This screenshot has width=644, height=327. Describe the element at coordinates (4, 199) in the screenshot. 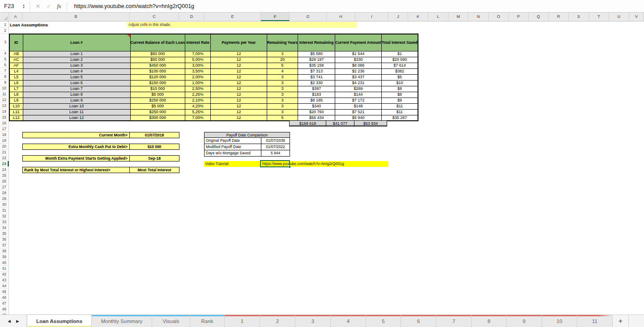

I see `row-header-29: 29` at that location.